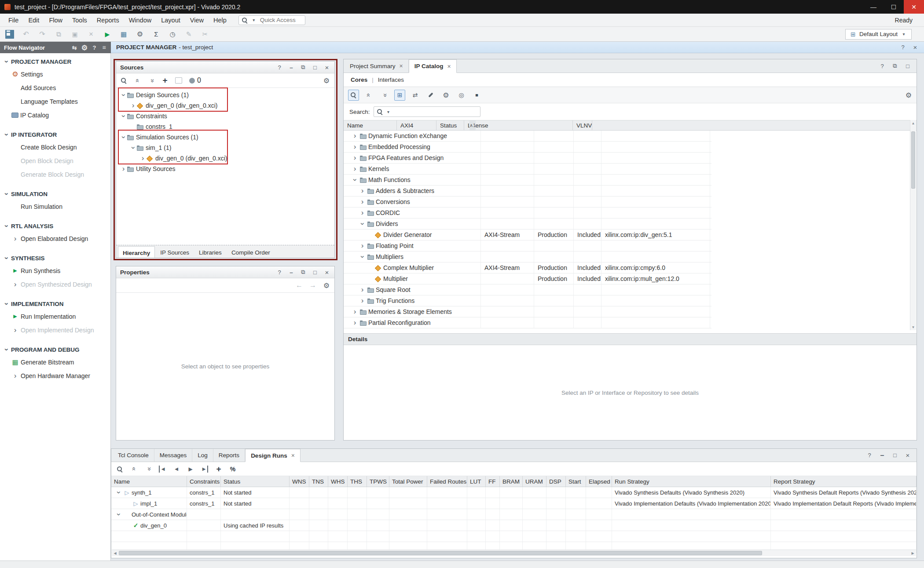 The width and height of the screenshot is (924, 568). I want to click on scroll-down-icon: ▼, so click(913, 327).